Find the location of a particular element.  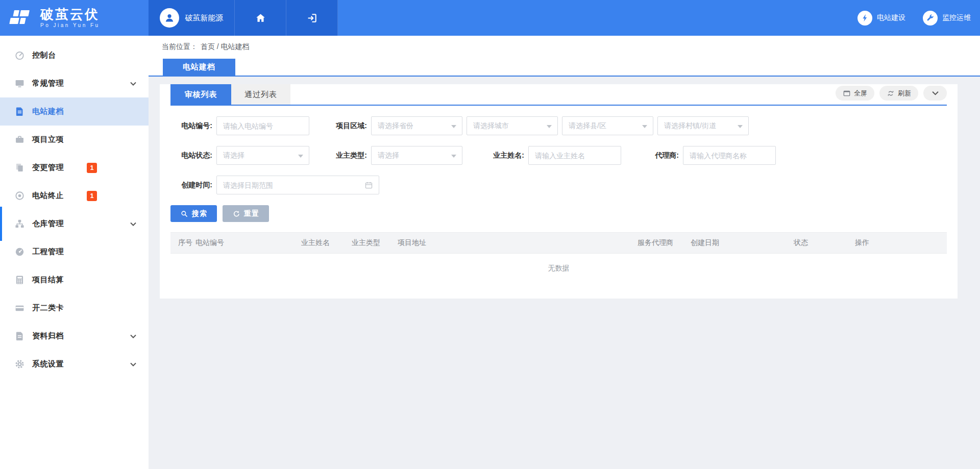

brand-tagline: Po Jian Yun Fu is located at coordinates (70, 26).